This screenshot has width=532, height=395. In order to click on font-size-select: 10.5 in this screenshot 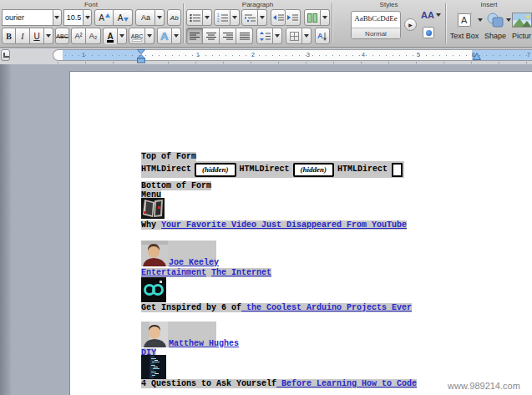, I will do `click(79, 18)`.